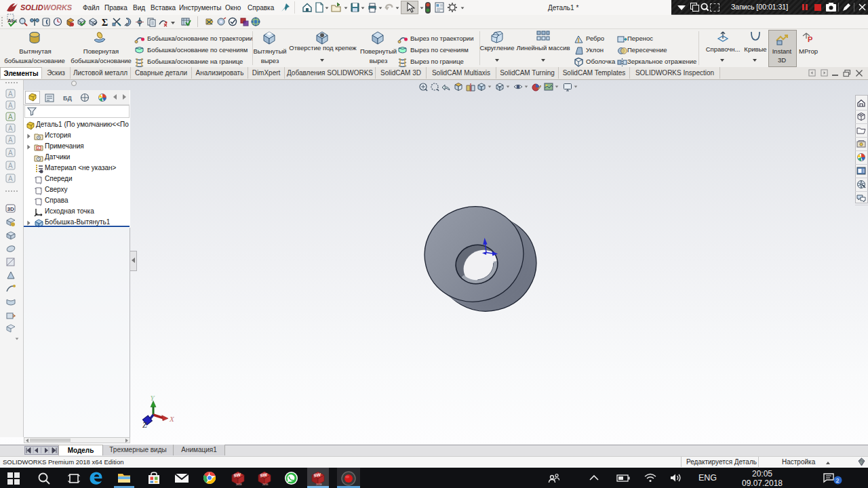 The width and height of the screenshot is (868, 488). I want to click on svg-text: Y, so click(153, 398).